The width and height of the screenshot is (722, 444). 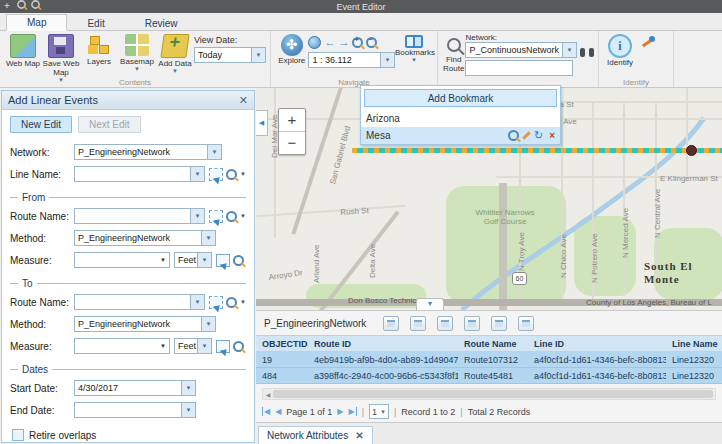 I want to click on refresh-bookmark-icon: ↻, so click(x=538, y=136).